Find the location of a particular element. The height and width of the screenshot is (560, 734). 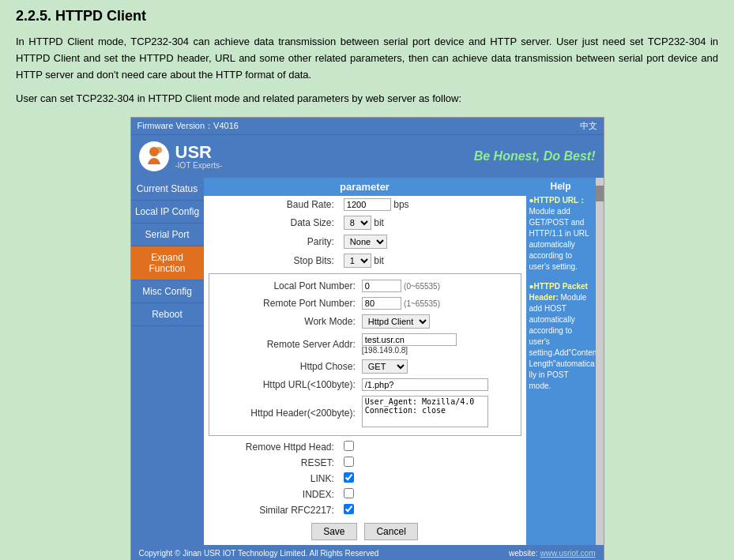

data-size-label: Data Size: is located at coordinates (272, 223).